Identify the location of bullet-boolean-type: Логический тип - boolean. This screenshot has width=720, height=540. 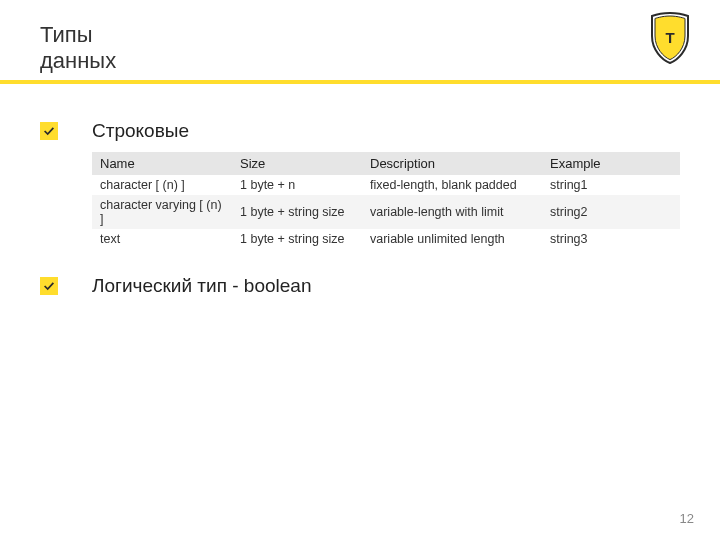
(360, 286).